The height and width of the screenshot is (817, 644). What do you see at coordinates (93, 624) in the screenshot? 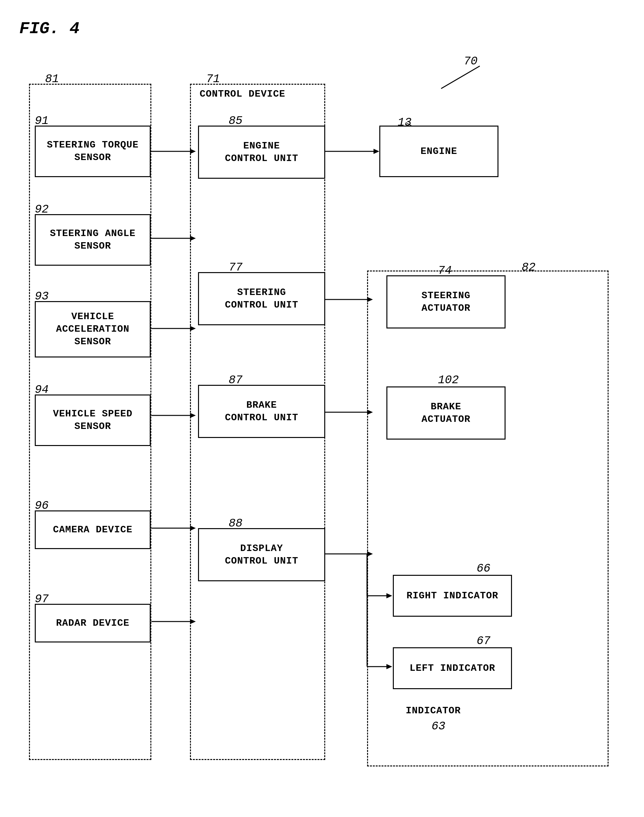
I see `radar-device-label: RADAR DEVICE` at bounding box center [93, 624].